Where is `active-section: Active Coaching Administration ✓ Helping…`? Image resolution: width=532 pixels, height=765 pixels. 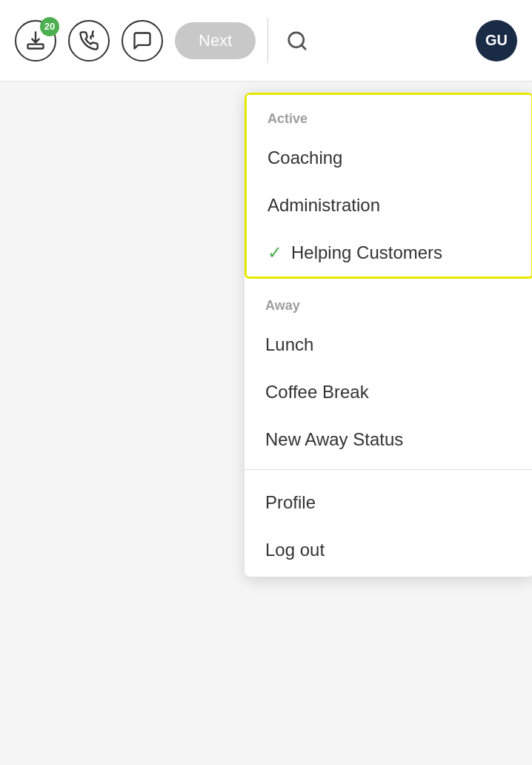 active-section: Active Coaching Administration ✓ Helping… is located at coordinates (388, 185).